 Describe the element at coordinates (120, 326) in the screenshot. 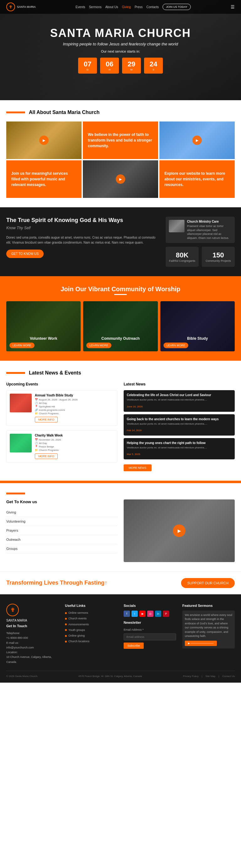

I see `worship-card-community: Community Outreach LEARN MORE` at that location.